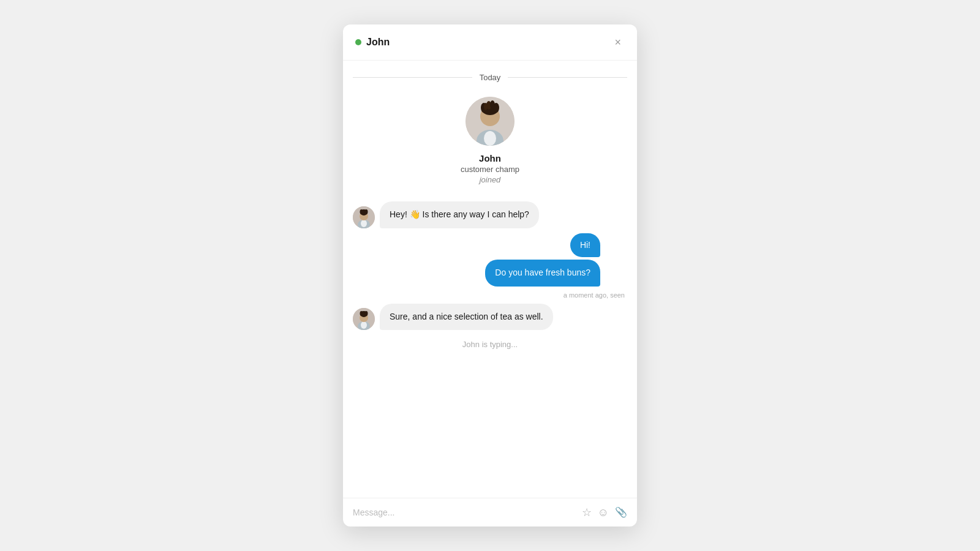 This screenshot has width=980, height=551. I want to click on header-left: John, so click(372, 42).